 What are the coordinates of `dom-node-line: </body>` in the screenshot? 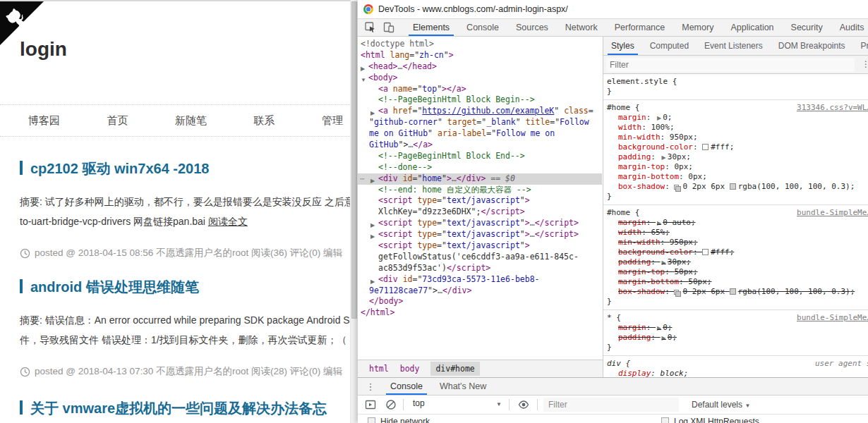 It's located at (480, 302).